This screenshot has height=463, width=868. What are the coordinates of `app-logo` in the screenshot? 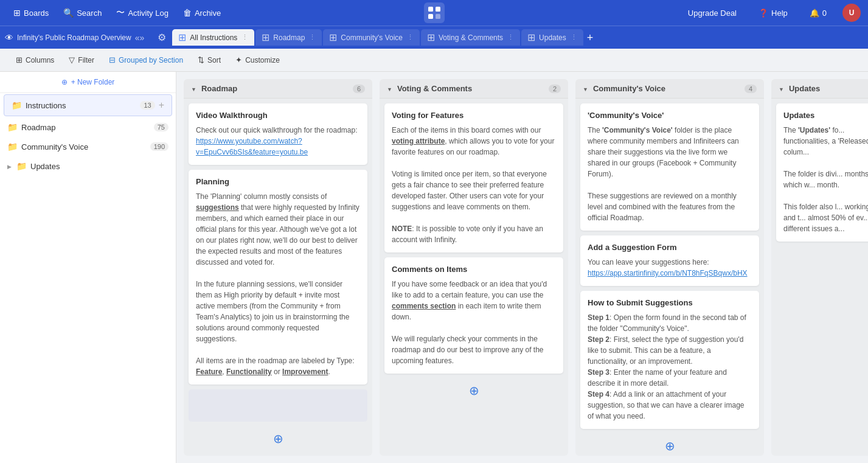 It's located at (434, 13).